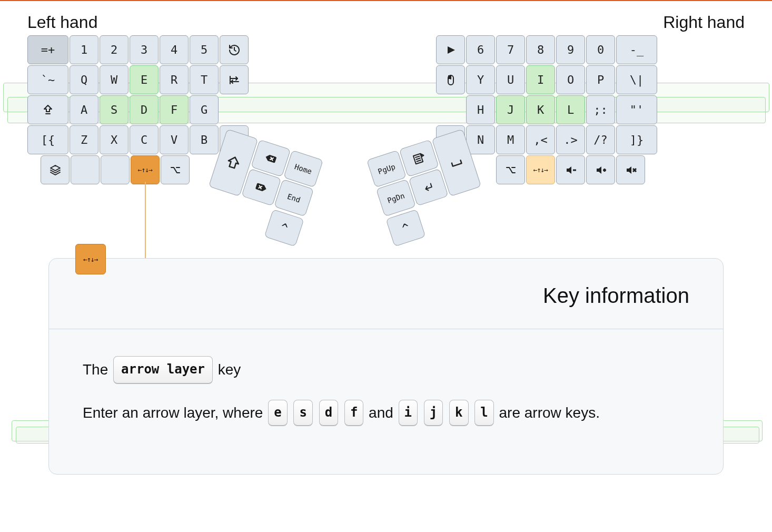  Describe the element at coordinates (571, 140) in the screenshot. I see `key-right-r3-c4: .>` at that location.